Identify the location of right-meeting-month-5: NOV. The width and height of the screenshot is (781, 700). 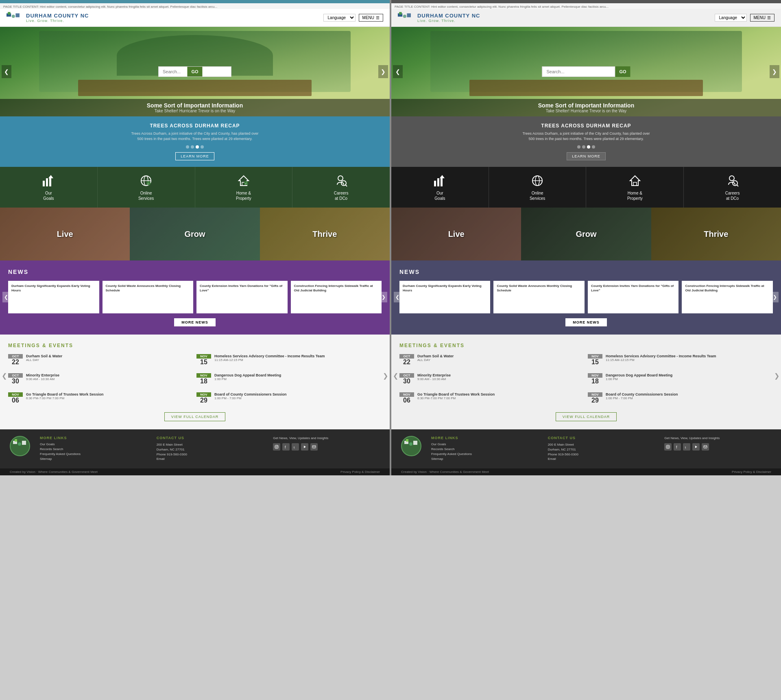
(407, 395).